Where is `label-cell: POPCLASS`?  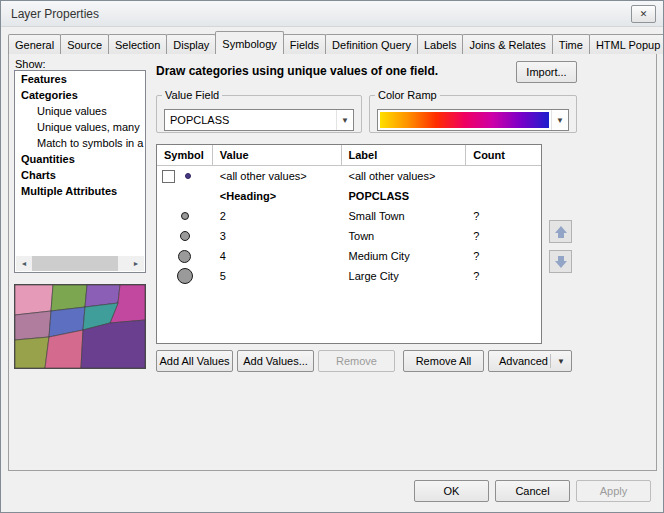 label-cell: POPCLASS is located at coordinates (404, 196).